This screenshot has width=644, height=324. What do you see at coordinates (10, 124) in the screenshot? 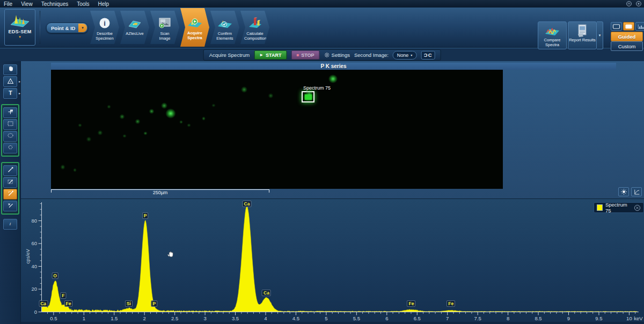
I see `rectangle-region-tool` at bounding box center [10, 124].